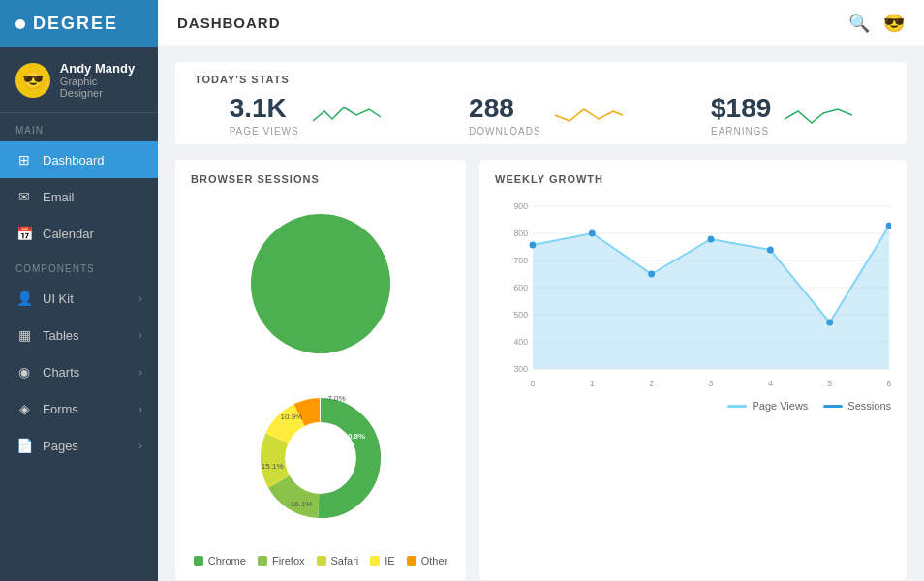 The image size is (924, 581). What do you see at coordinates (782, 116) in the screenshot?
I see `stat-earnings: $189 EARNINGS` at bounding box center [782, 116].